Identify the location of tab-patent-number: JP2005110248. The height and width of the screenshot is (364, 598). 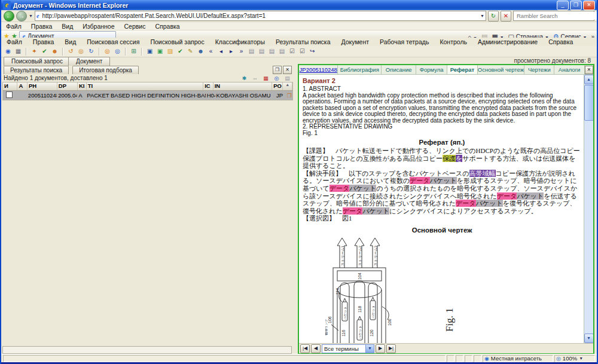
(318, 69).